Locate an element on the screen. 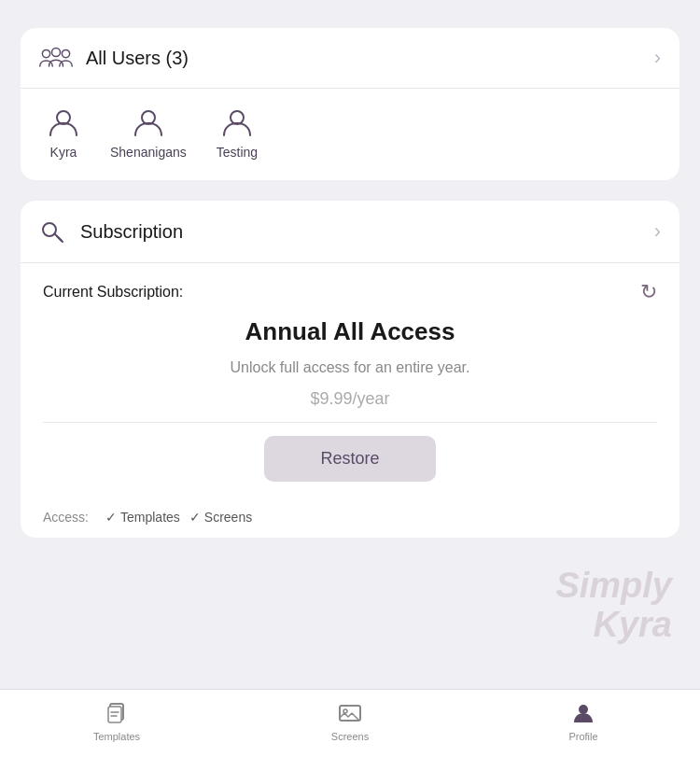 Image resolution: width=700 pixels, height=757 pixels. subscription-header-left: Subscription is located at coordinates (111, 231).